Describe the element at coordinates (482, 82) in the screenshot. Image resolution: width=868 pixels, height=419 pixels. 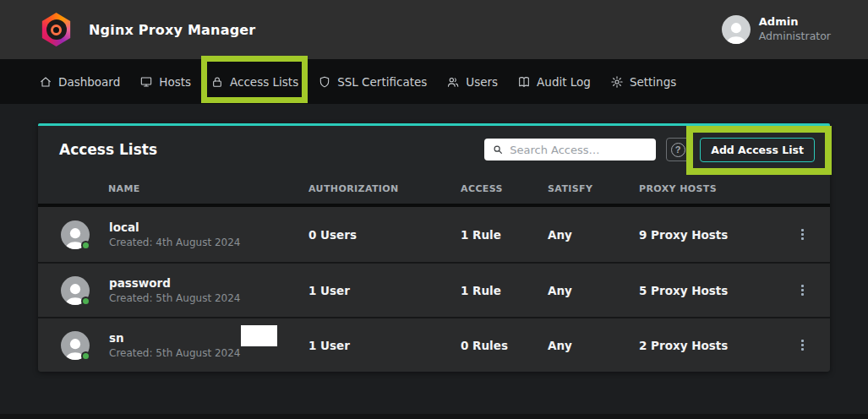
I see `nav-label: Users` at that location.